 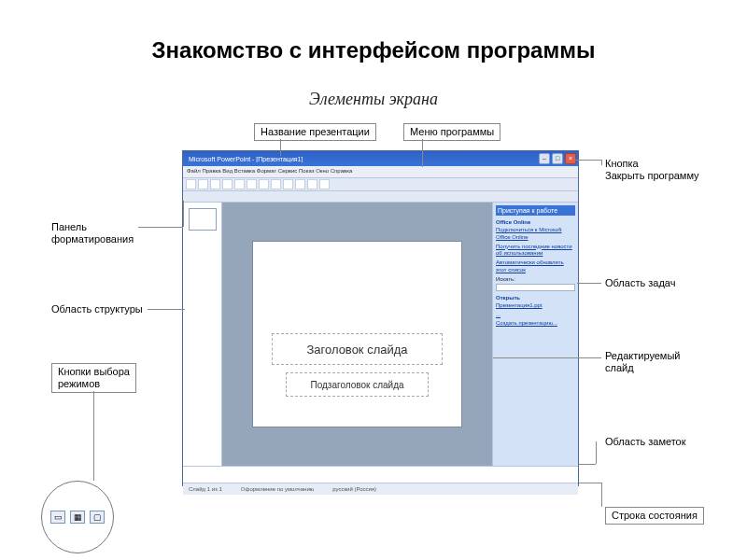 I want to click on slide-thumbnail, so click(x=203, y=219).